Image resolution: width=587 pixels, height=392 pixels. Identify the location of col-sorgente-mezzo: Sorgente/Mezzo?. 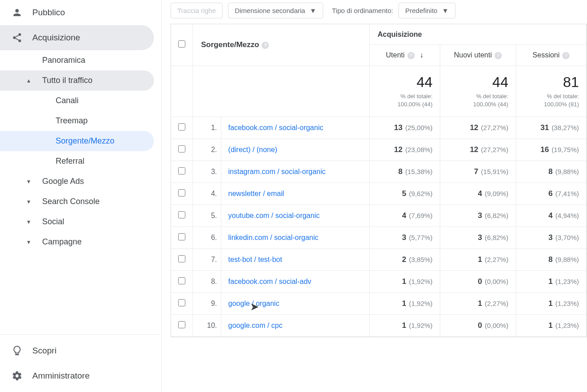
(281, 45).